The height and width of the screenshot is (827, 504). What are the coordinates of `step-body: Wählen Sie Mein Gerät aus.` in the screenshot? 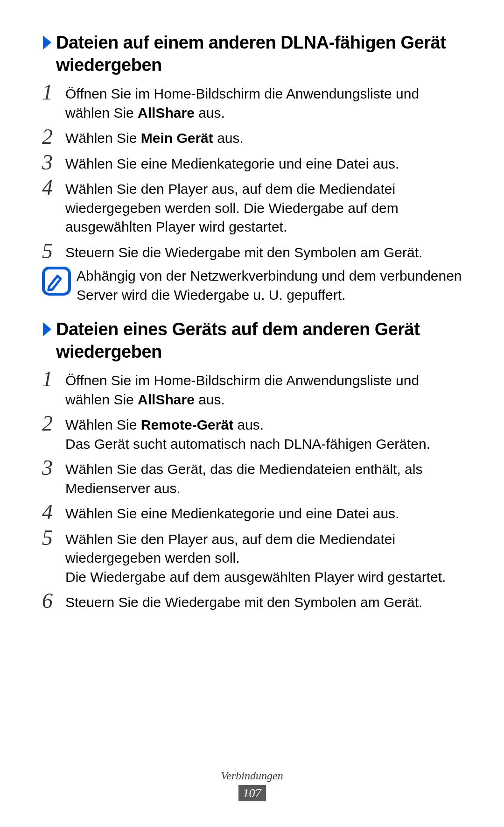 It's located at (264, 137).